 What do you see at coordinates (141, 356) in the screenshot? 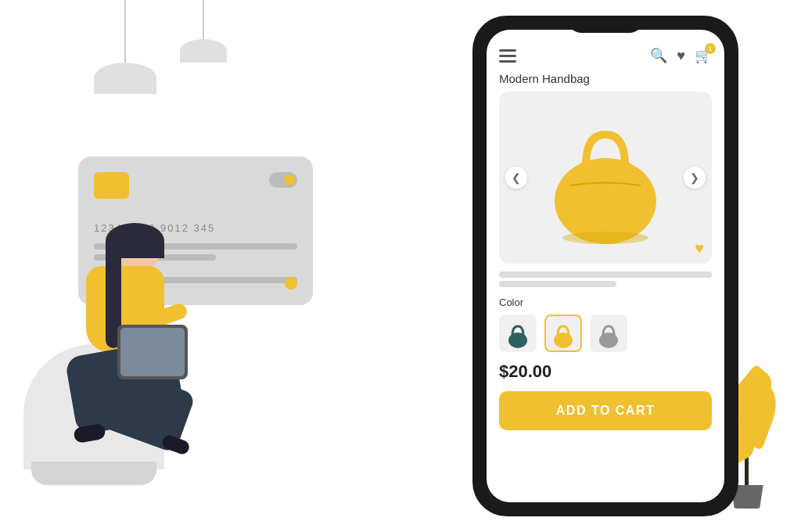
I see `person` at bounding box center [141, 356].